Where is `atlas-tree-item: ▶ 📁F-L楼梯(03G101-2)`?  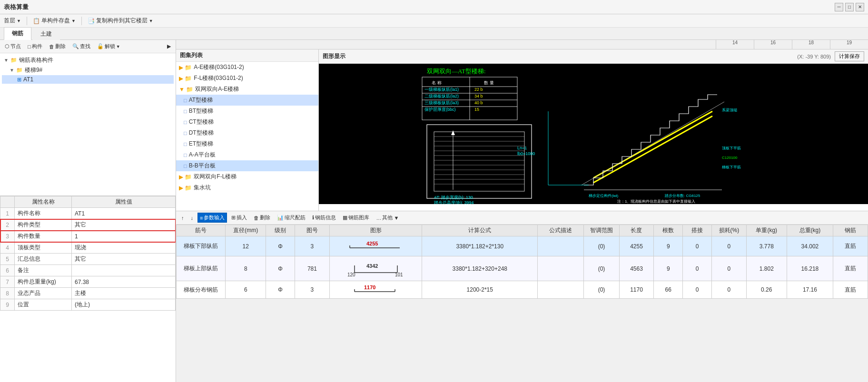 atlas-tree-item: ▶ 📁F-L楼梯(03G101-2) is located at coordinates (247, 78).